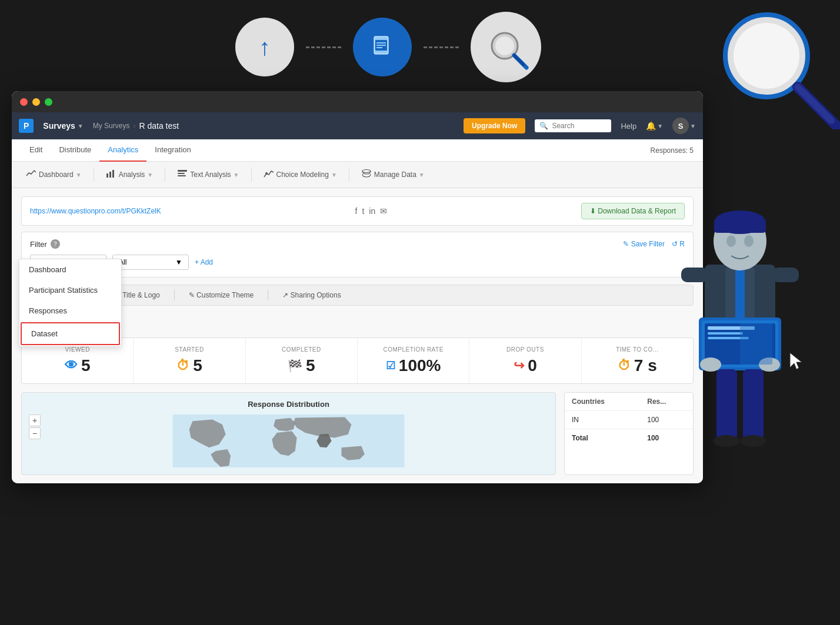 This screenshot has height=625, width=840. What do you see at coordinates (123, 151) in the screenshot?
I see `tab-analytics: Analytics` at bounding box center [123, 151].